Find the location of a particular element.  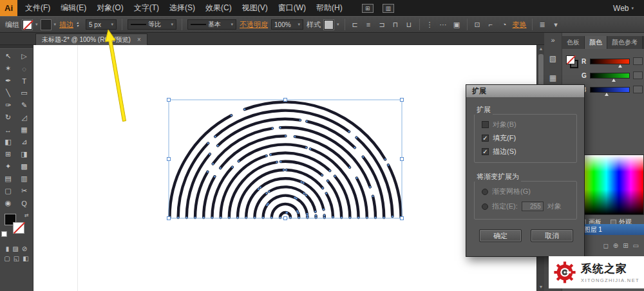

specify-option: 指定(E): 255 对象 is located at coordinates (522, 206).